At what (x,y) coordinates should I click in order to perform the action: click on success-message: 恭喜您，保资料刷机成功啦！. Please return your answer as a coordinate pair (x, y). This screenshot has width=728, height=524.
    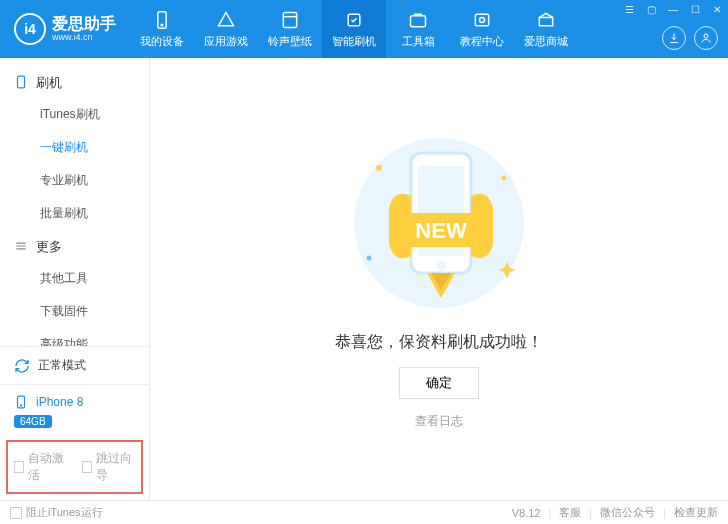
    Looking at the image, I should click on (439, 342).